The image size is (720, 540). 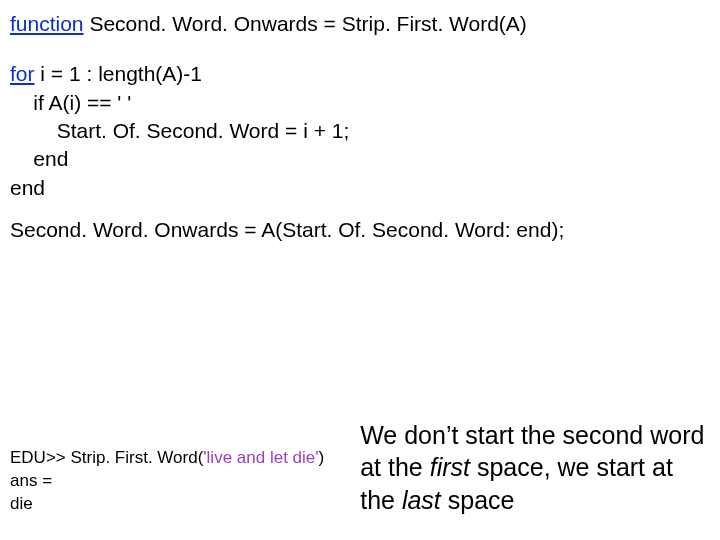 I want to click on function-sig-text: Second. Word. Onwards = Strip. First. Wo…, so click(x=306, y=24).